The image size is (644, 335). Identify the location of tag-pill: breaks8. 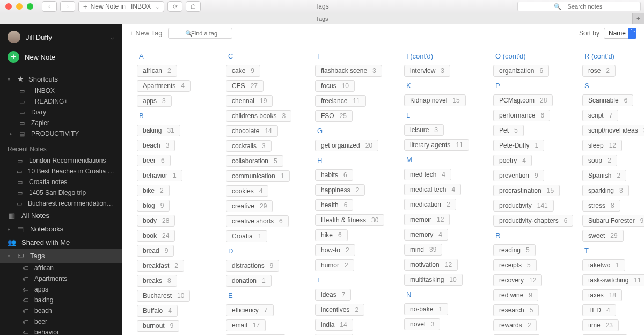
(157, 281).